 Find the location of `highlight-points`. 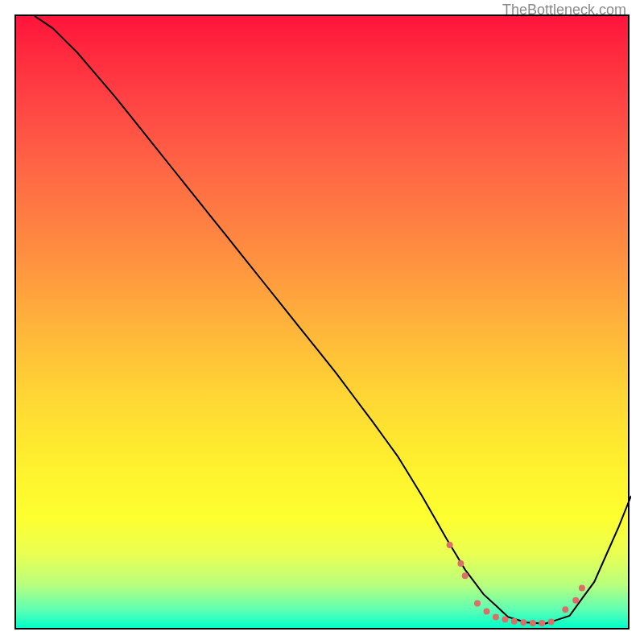

highlight-points is located at coordinates (516, 584).